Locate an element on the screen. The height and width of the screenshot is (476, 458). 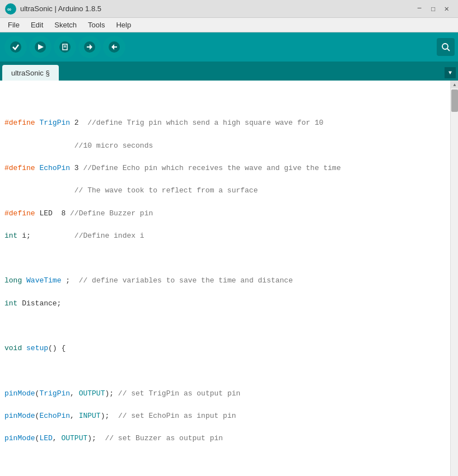
menu-help: Help is located at coordinates (123, 25).